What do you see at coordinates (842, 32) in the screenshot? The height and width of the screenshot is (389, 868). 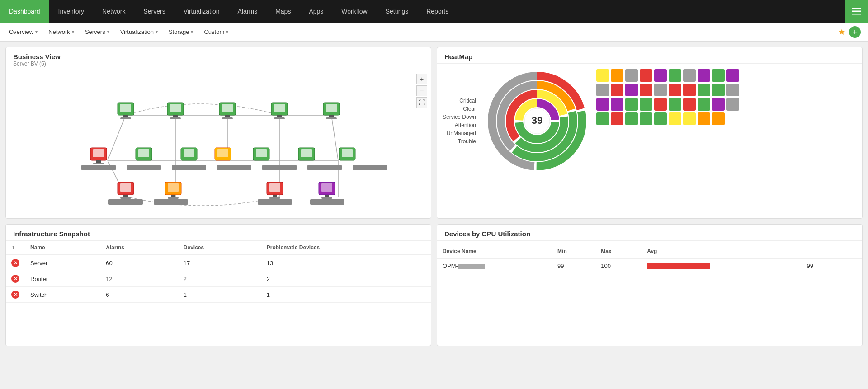 I see `favorite-button: ★` at bounding box center [842, 32].